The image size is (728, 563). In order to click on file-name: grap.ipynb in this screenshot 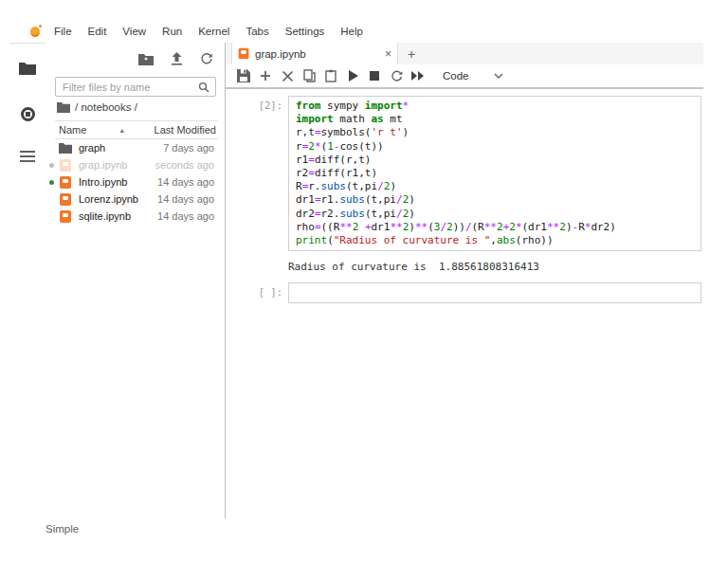, I will do `click(102, 165)`.